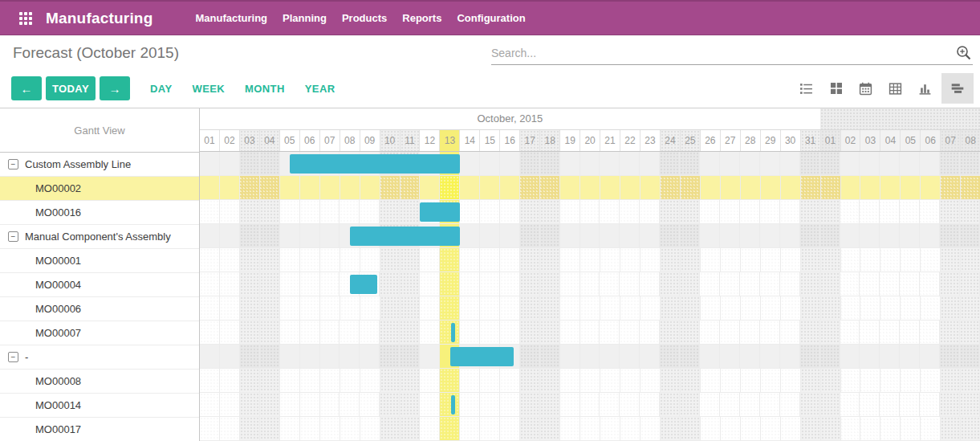 The image size is (980, 441). I want to click on kanban-view-icon, so click(836, 88).